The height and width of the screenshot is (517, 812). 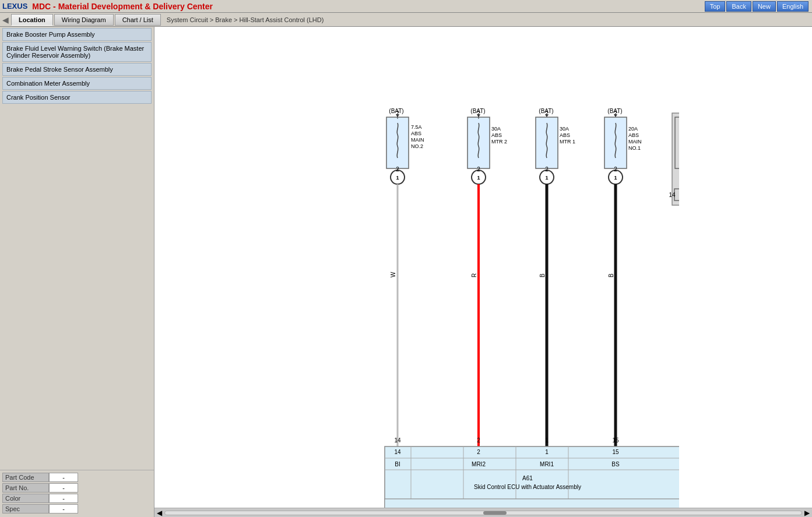 I want to click on back-button: Back, so click(x=739, y=6).